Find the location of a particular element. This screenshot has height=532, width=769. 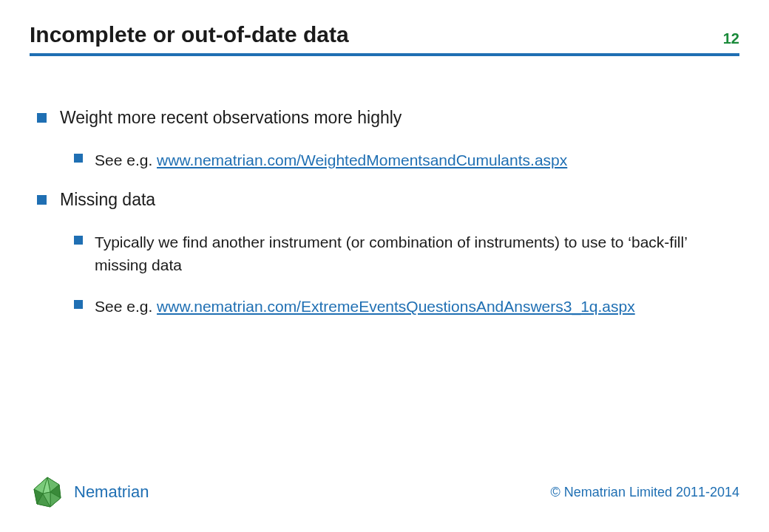

page-number: 12 is located at coordinates (731, 38).